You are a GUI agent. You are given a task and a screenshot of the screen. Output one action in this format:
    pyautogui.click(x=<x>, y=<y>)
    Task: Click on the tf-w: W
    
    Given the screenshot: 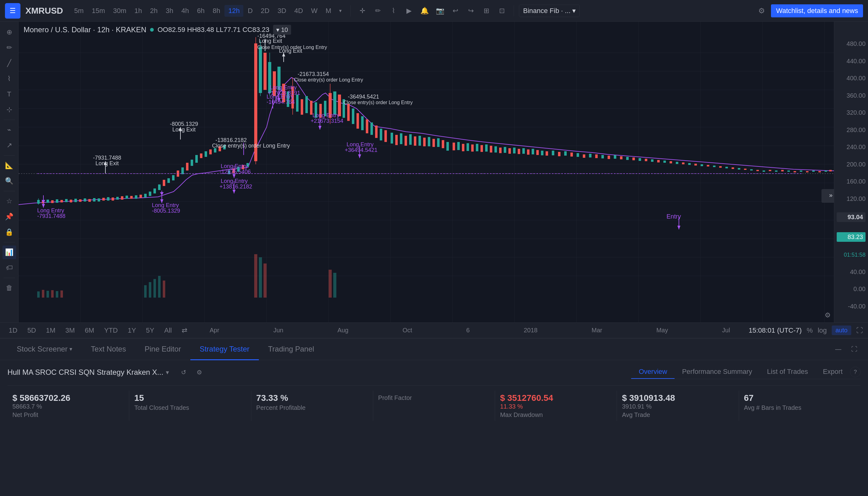 What is the action you would take?
    pyautogui.click(x=314, y=11)
    